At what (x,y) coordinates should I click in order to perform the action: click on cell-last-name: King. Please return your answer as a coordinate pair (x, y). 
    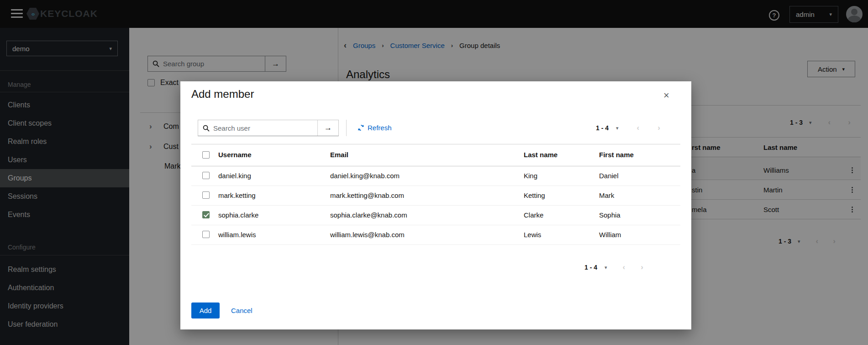
    Looking at the image, I should click on (531, 175).